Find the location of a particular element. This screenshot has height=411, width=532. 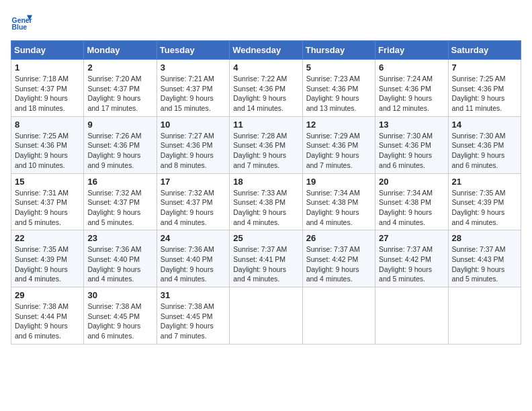

weekday-header-monday: Monday is located at coordinates (120, 50).